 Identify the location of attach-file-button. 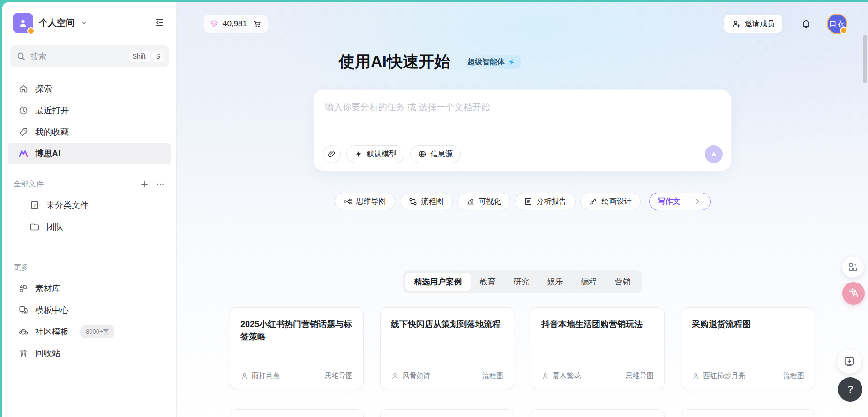
(332, 154).